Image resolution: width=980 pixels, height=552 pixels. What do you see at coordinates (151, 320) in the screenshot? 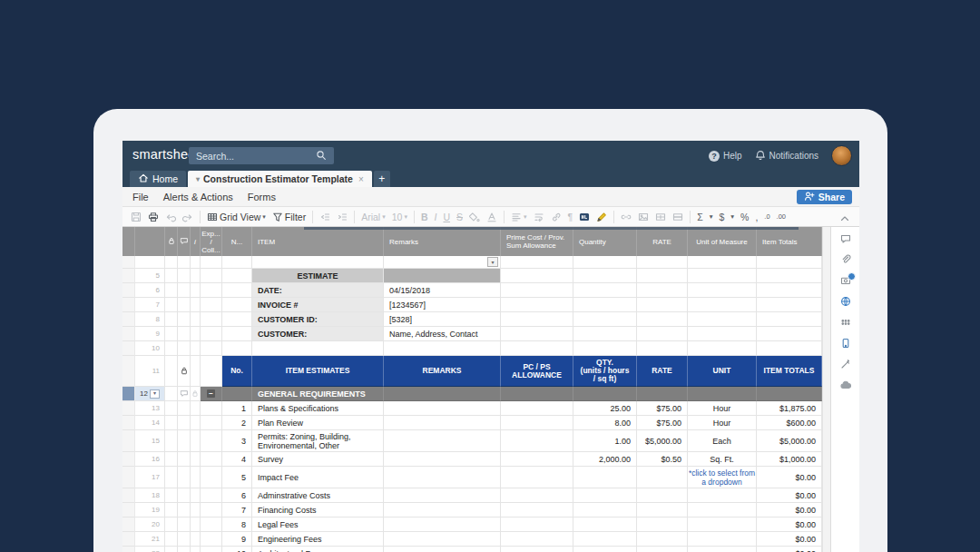
I see `row-number: 8` at bounding box center [151, 320].